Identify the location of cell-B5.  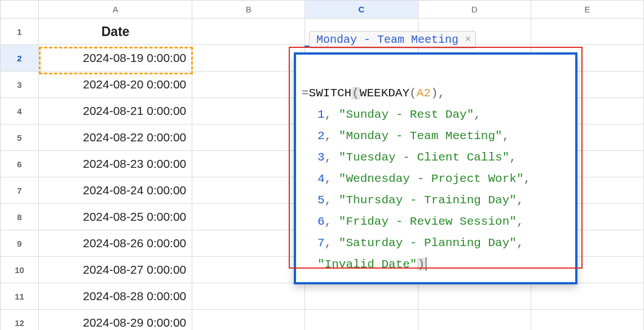
(249, 137).